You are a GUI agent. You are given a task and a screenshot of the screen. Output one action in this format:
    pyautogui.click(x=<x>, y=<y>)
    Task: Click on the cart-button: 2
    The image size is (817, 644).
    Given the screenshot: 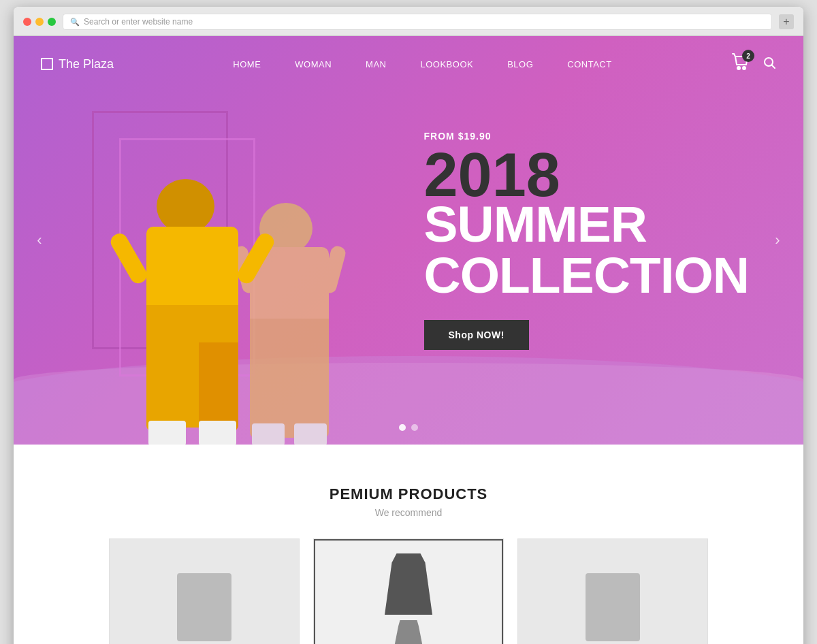 What is the action you would take?
    pyautogui.click(x=741, y=64)
    